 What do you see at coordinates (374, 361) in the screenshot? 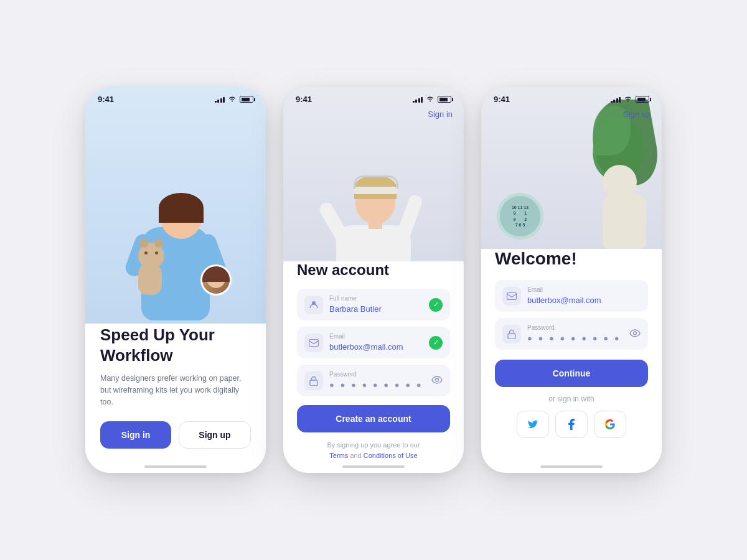
I see `phone-2-content: New account Full name Barbara Butler ✓ E` at bounding box center [374, 361].